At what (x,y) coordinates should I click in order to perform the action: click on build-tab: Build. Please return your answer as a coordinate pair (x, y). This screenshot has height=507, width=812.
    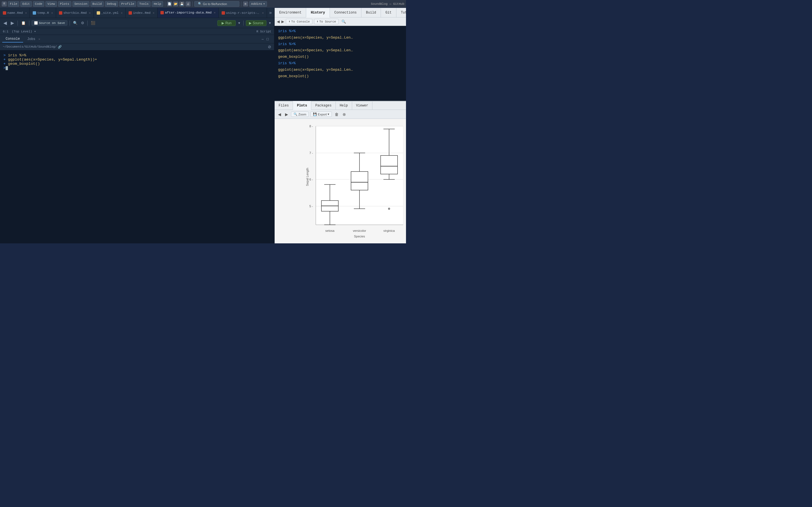
    Looking at the image, I should click on (371, 13).